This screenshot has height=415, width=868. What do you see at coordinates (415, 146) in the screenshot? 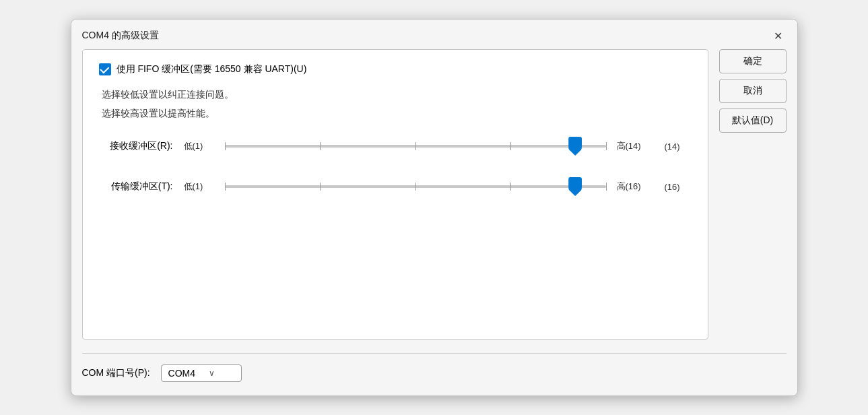
I see `receive-buffer-track` at bounding box center [415, 146].